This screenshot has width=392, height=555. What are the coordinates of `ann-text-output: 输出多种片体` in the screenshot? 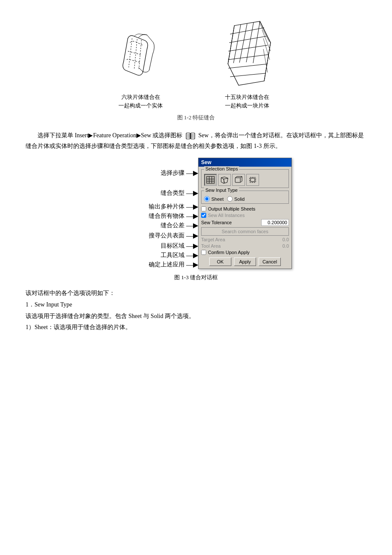 It's located at (167, 207).